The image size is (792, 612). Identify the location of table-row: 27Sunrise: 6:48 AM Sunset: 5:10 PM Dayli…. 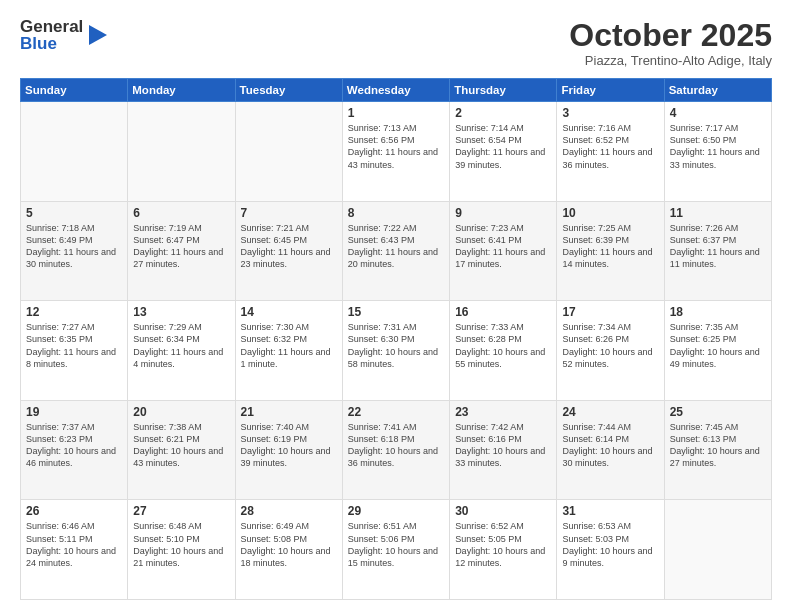
(182, 550).